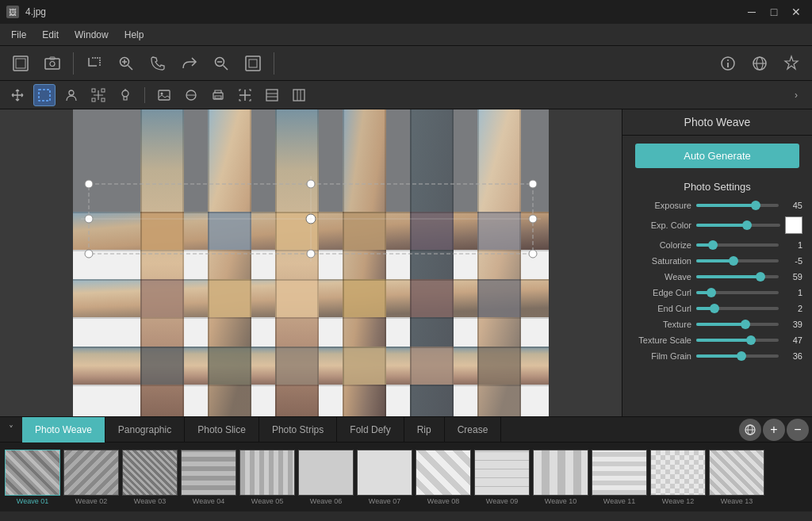 This screenshot has width=812, height=521. Describe the element at coordinates (774, 12) in the screenshot. I see `maximize-button: □` at that location.